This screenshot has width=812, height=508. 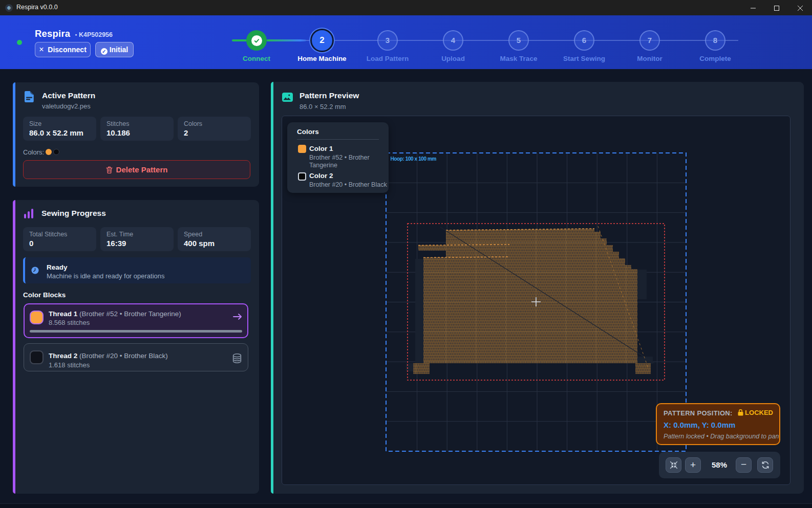 I want to click on svg-text: Hoop: 100 x 100 mm, so click(x=414, y=159).